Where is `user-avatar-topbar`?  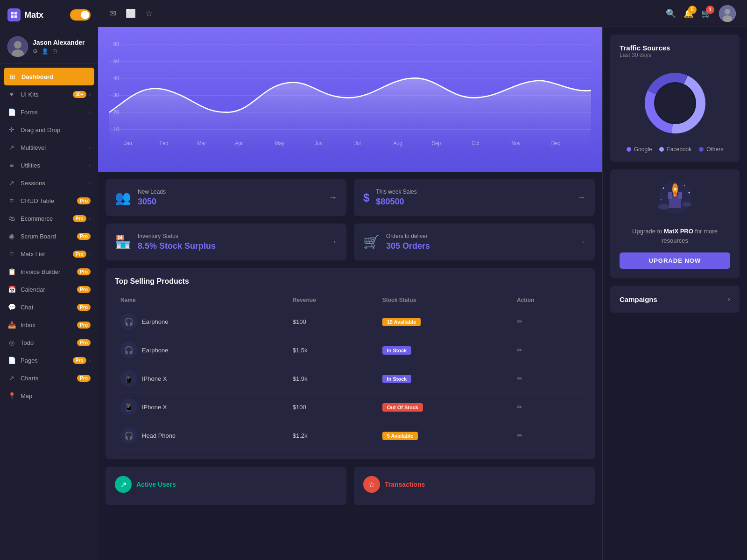
user-avatar-topbar is located at coordinates (727, 14).